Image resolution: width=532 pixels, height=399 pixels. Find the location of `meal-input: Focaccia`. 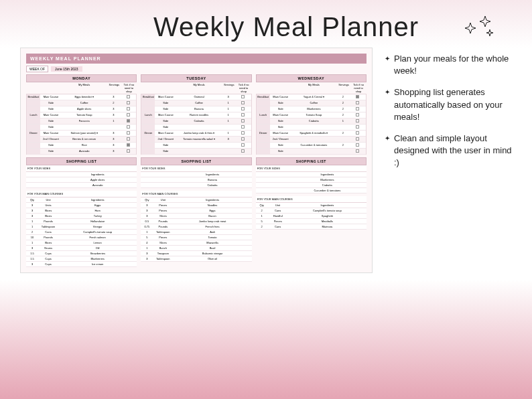

meal-input: Focaccia is located at coordinates (84, 121).